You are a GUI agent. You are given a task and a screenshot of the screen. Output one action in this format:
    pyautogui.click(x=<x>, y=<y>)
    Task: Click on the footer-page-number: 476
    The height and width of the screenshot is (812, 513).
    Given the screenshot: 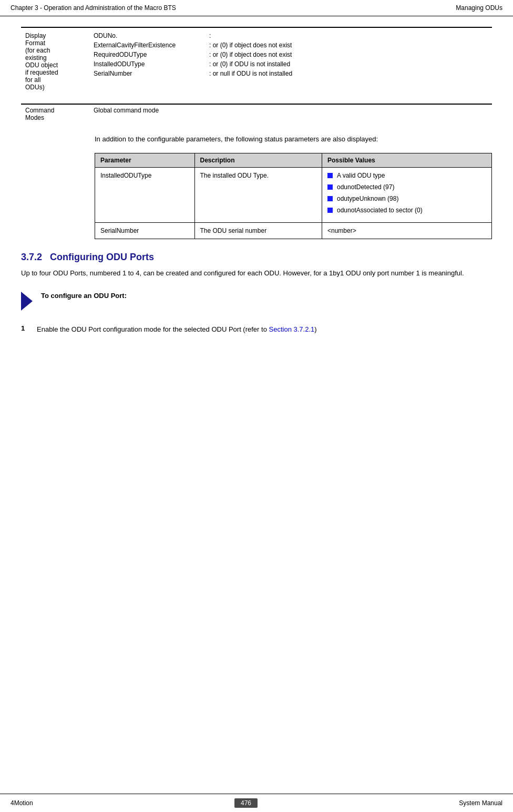 What is the action you would take?
    pyautogui.click(x=246, y=803)
    